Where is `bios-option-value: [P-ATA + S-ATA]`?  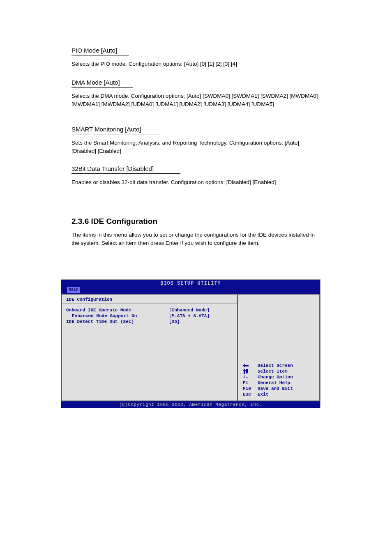
bios-option-value: [P-ATA + S-ATA] is located at coordinates (189, 316).